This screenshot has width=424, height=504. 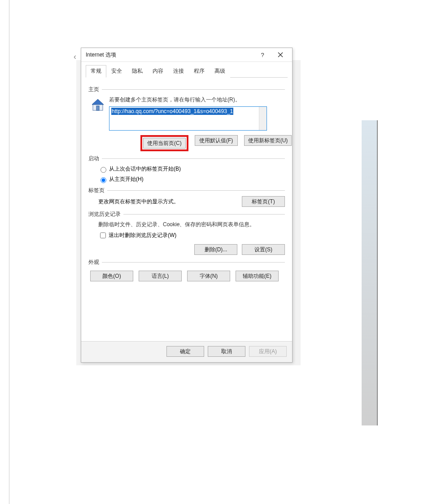 What do you see at coordinates (187, 159) in the screenshot?
I see `section-startup: 启动` at bounding box center [187, 159].